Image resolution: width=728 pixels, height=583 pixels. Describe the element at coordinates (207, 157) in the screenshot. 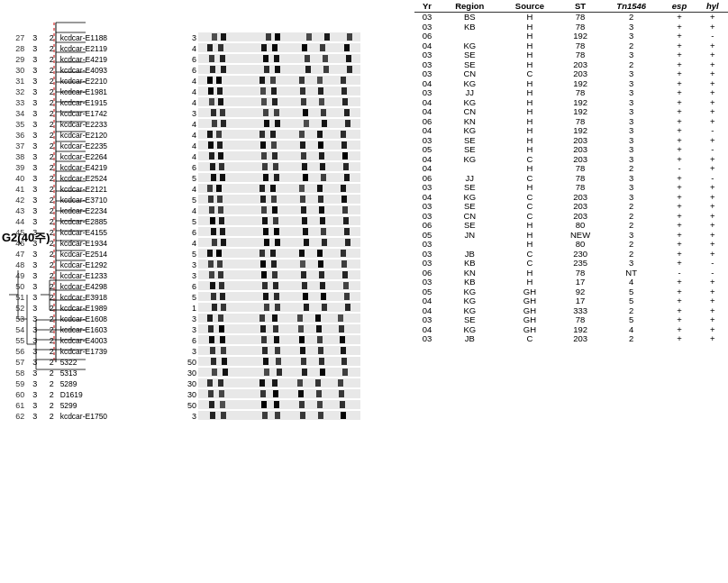

I see `left-row: 3832kcdcar-E22644` at that location.